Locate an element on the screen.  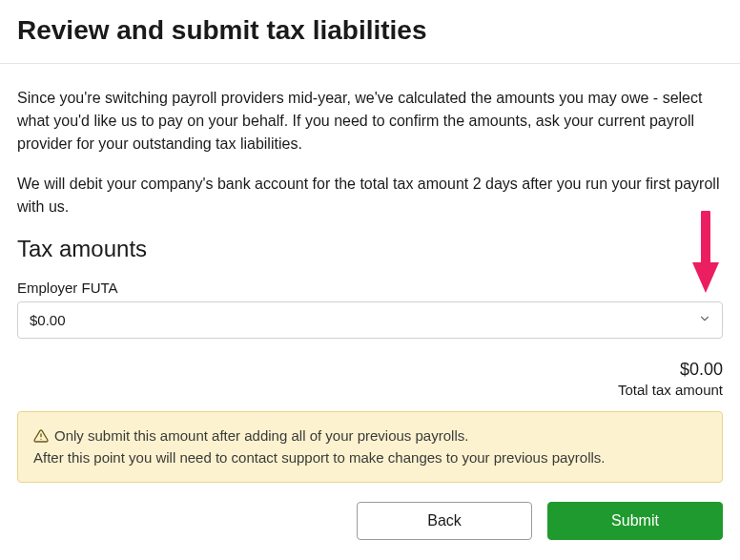
page-title: Review and submit tax liabilities is located at coordinates (370, 31).